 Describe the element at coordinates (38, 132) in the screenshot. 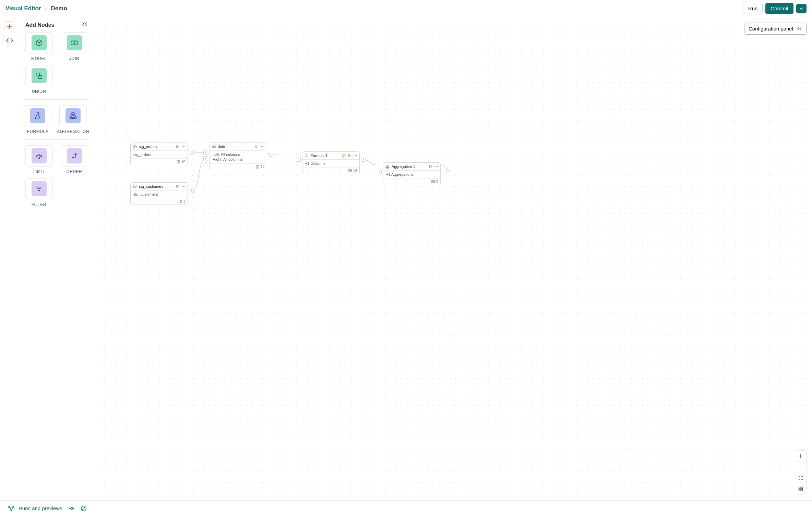

I see `node-type-label: FORMULA` at that location.